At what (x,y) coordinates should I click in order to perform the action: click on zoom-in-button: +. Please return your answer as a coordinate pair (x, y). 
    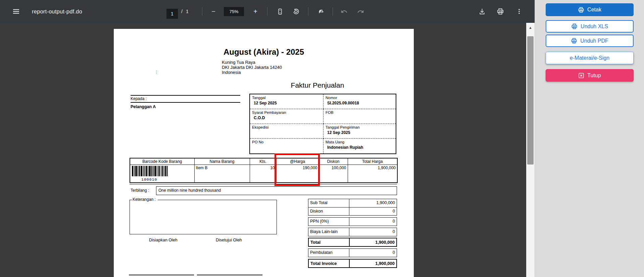
    Looking at the image, I should click on (255, 11).